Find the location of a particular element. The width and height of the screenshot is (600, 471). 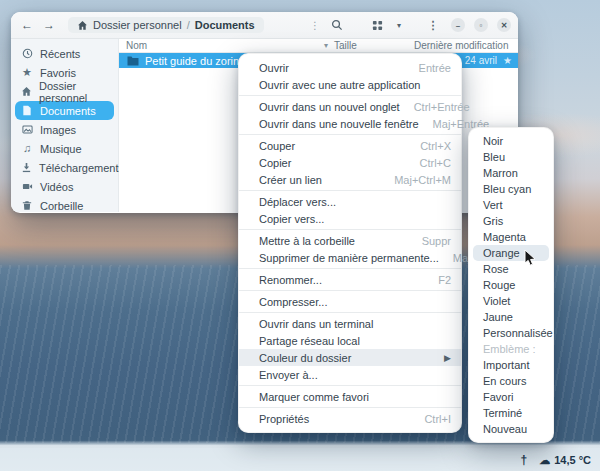

search-icon is located at coordinates (337, 25).